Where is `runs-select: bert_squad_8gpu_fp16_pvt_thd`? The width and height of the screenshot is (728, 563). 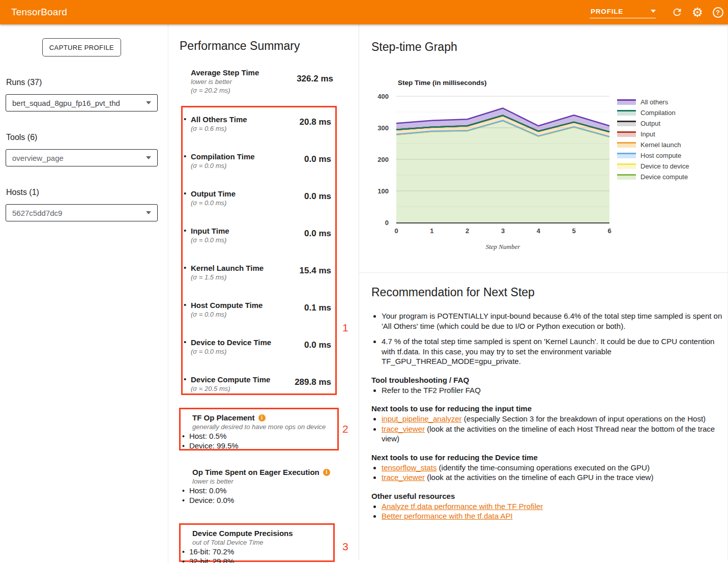 runs-select: bert_squad_8gpu_fp16_pvt_thd is located at coordinates (81, 103).